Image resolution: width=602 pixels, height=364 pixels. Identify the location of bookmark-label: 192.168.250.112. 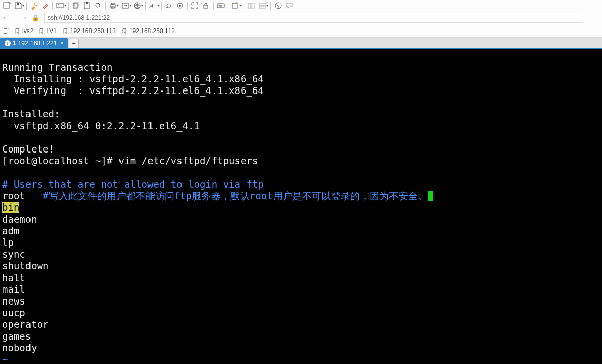
(152, 31).